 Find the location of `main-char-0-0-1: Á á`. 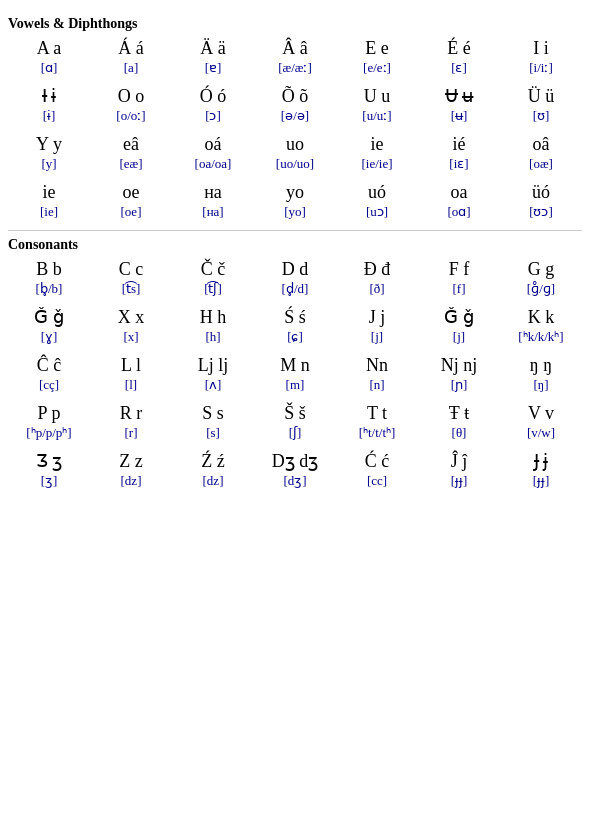

main-char-0-0-1: Á á is located at coordinates (131, 48).